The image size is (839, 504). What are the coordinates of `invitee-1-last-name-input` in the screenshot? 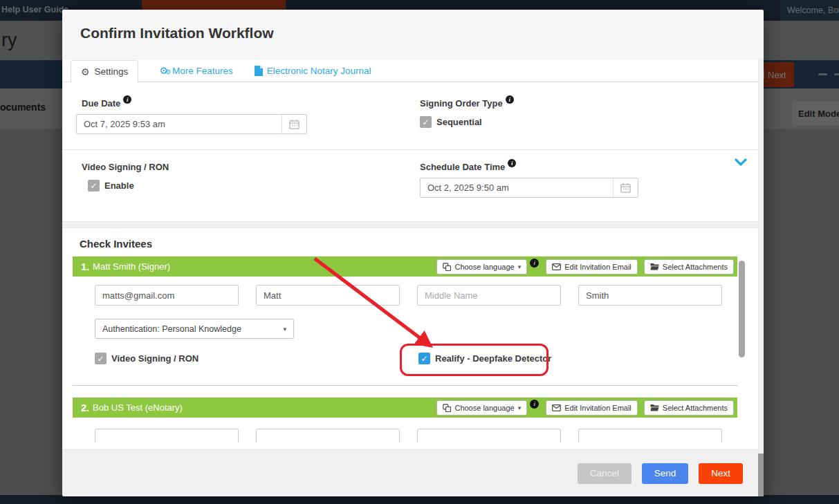 It's located at (650, 295).